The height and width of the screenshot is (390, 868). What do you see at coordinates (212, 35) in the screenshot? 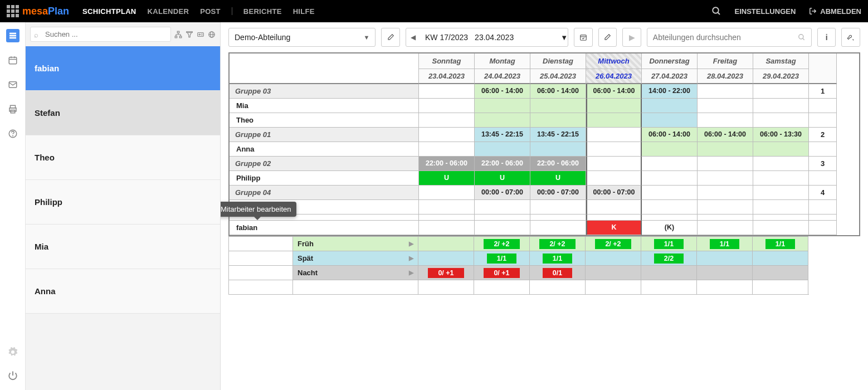
I see `globe-icon` at bounding box center [212, 35].